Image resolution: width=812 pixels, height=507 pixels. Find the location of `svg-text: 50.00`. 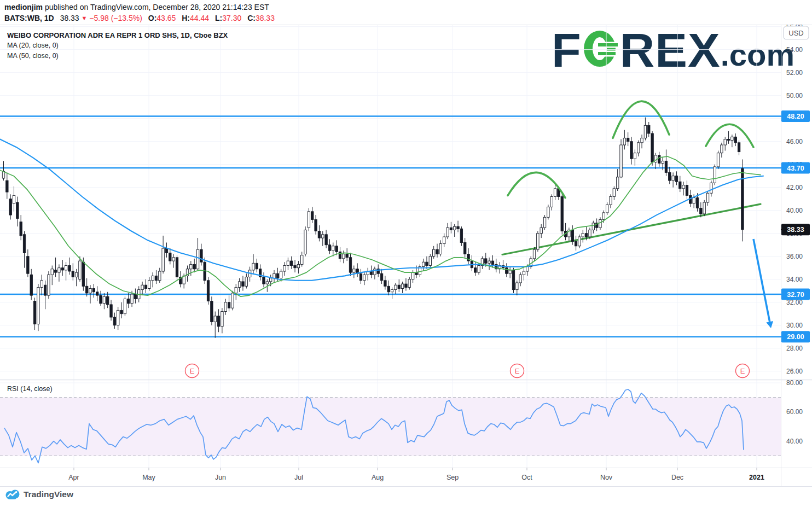

svg-text: 50.00 is located at coordinates (794, 96).